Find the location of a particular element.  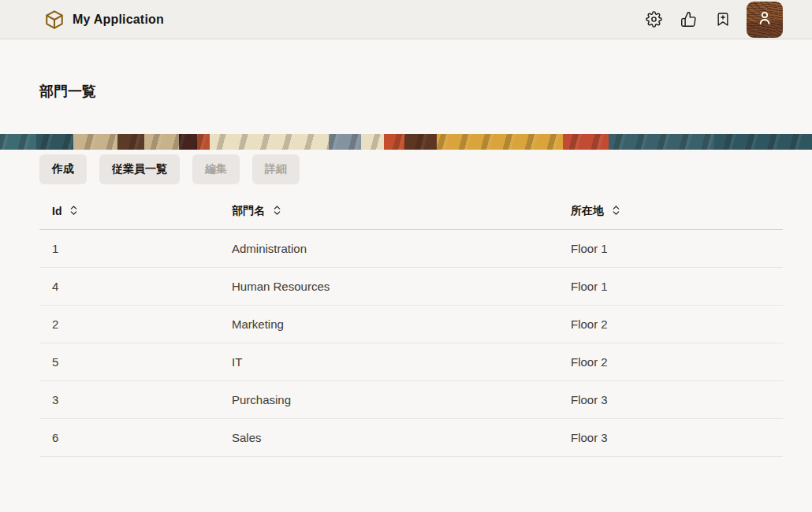

header-actions is located at coordinates (711, 20).